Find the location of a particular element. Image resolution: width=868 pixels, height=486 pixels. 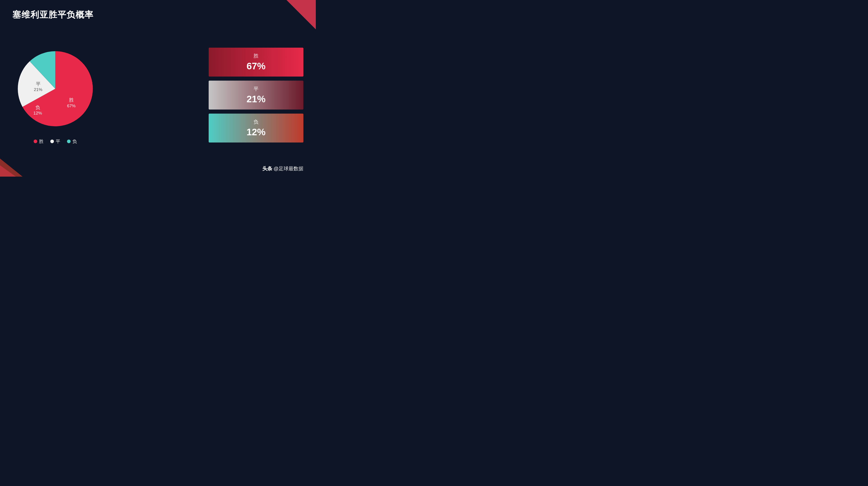

pie-draw-label: 平 is located at coordinates (38, 84).